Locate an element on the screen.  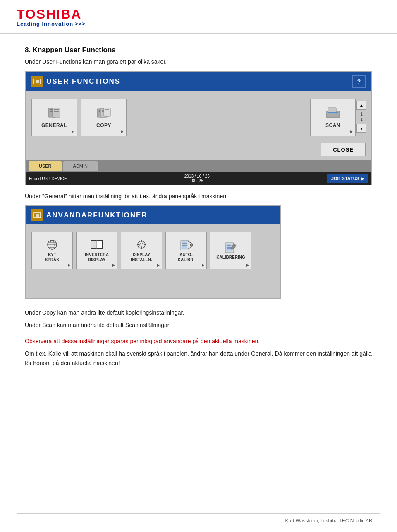
invertera-display-label: INVERTERA DISPLAY is located at coordinates (97, 258).